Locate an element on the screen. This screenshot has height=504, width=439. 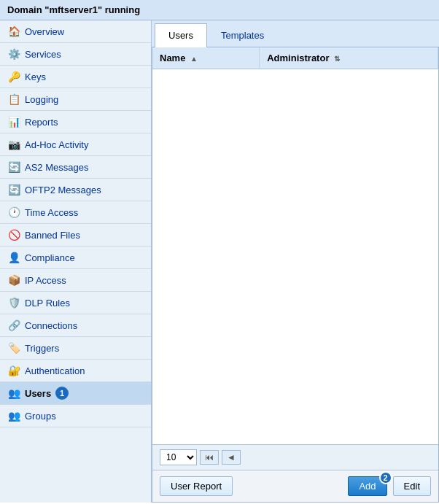
action-bar: User Report Add 2 Edit is located at coordinates (295, 486).